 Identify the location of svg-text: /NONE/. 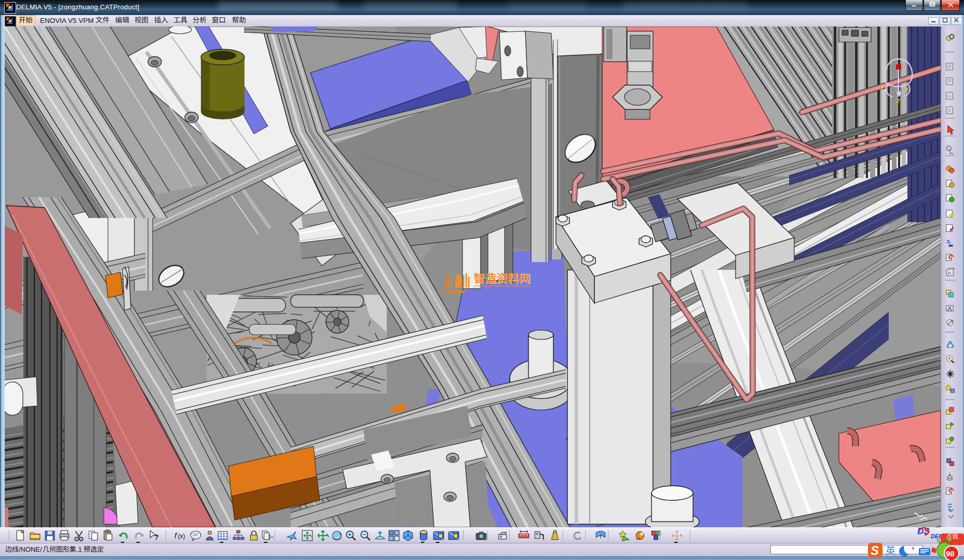
(30, 549).